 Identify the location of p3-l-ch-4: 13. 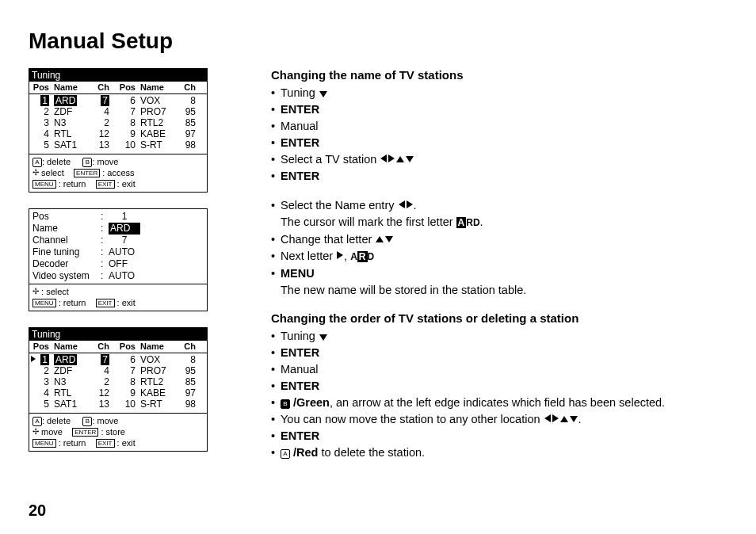
(100, 404).